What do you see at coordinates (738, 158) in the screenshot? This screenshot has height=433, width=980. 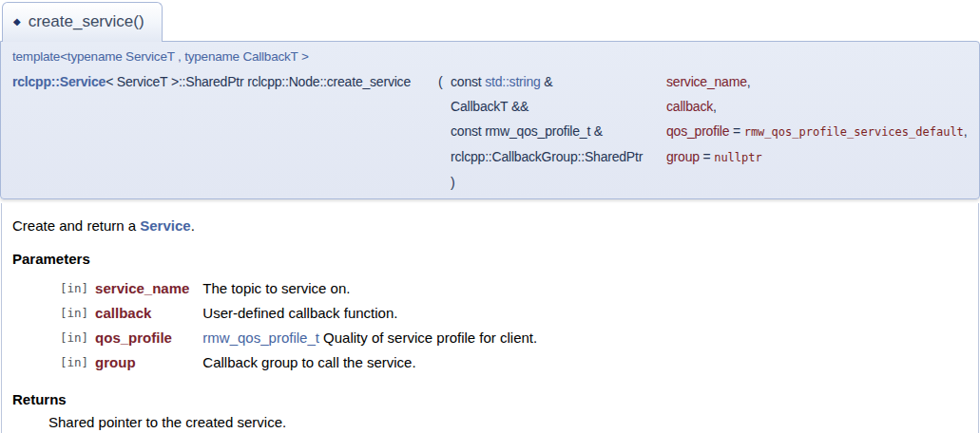 I see `default-value: nullptr` at bounding box center [738, 158].